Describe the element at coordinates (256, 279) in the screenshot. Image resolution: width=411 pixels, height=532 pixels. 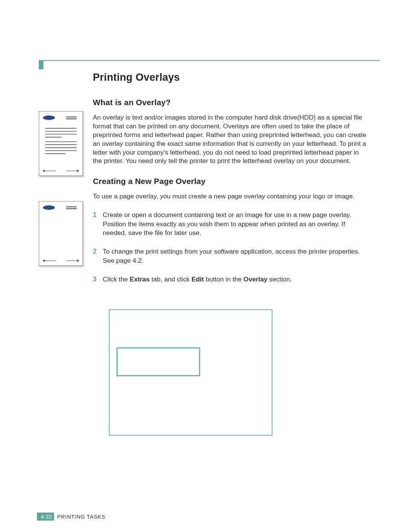
I see `step-3-bold-overlay: Overlay` at that location.